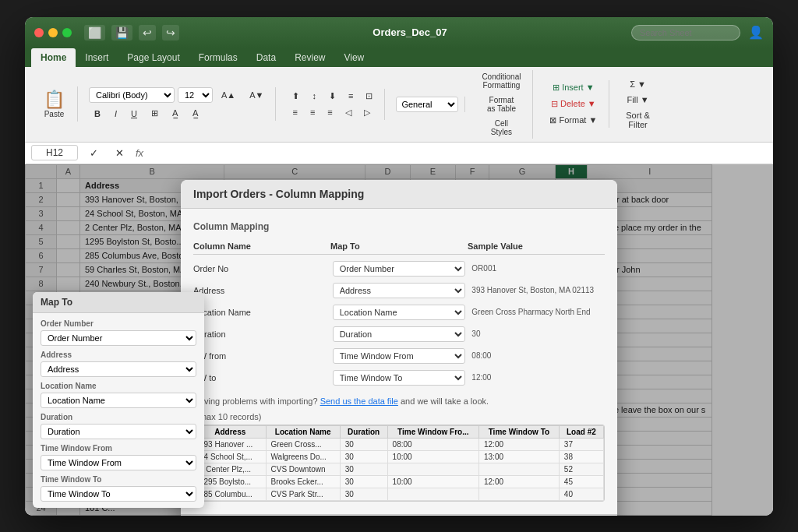 Image resolution: width=798 pixels, height=532 pixels. What do you see at coordinates (637, 84) in the screenshot?
I see `autosum-button: Σ ▼` at bounding box center [637, 84].